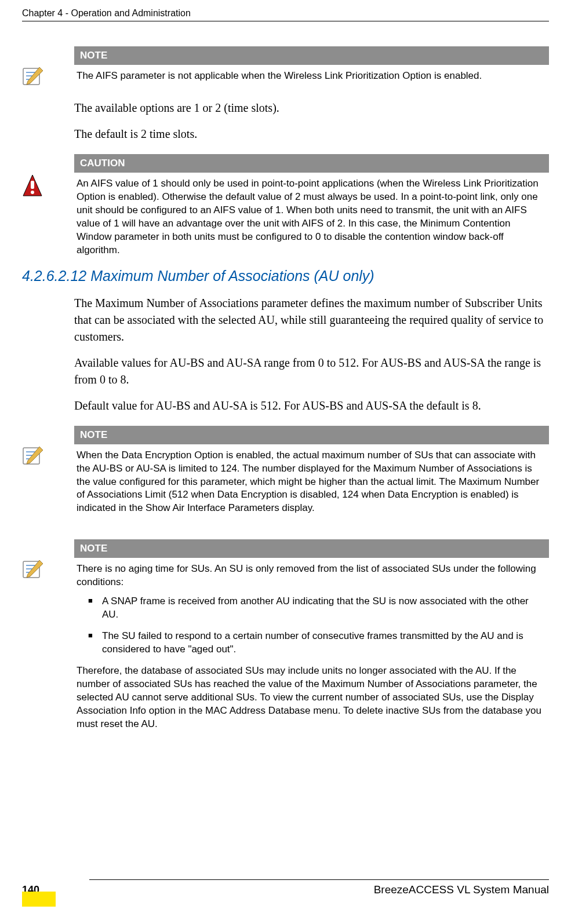 The height and width of the screenshot is (924, 571). I want to click on chapter-title: Chapter 4 - Operation and Administration, so click(107, 13).